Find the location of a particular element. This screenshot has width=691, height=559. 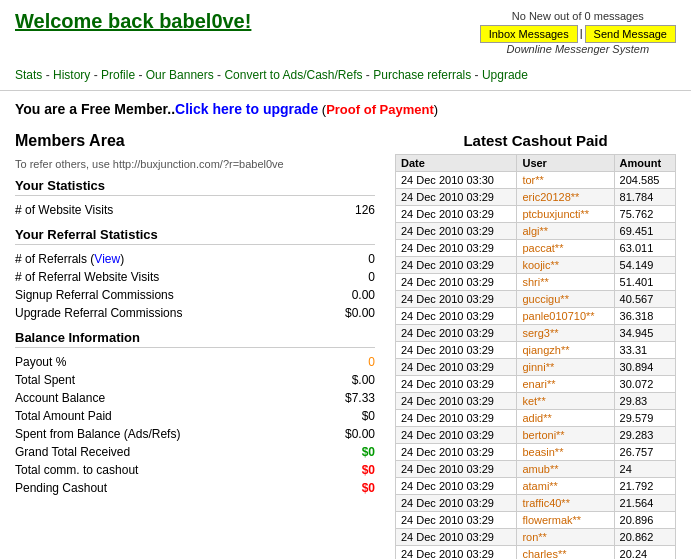

user-cell: paccat** is located at coordinates (566, 248).